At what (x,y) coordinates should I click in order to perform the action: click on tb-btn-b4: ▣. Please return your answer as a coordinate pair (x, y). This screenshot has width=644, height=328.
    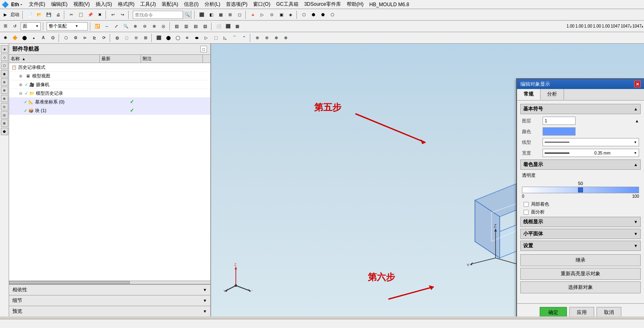
    Looking at the image, I should click on (281, 15).